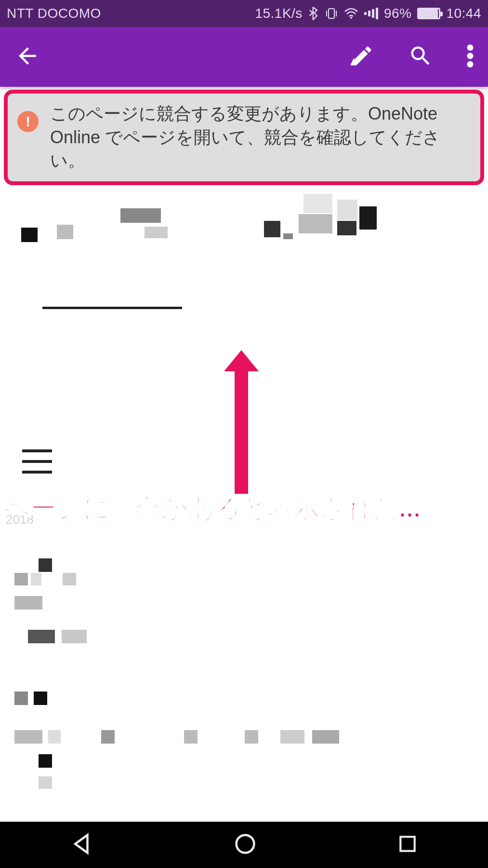 This screenshot has height=868, width=488. Describe the element at coordinates (429, 14) in the screenshot. I see `battery-icon` at that location.